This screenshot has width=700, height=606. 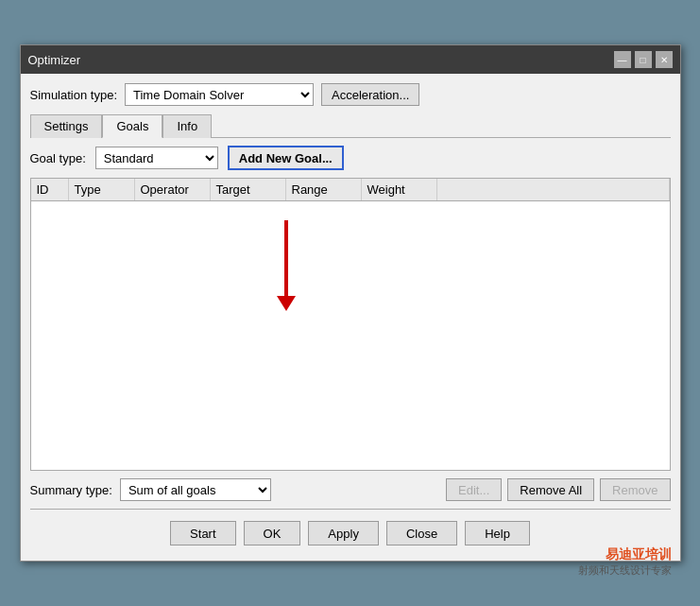 What do you see at coordinates (370, 95) in the screenshot?
I see `acceleration-button: Acceleration...` at bounding box center [370, 95].